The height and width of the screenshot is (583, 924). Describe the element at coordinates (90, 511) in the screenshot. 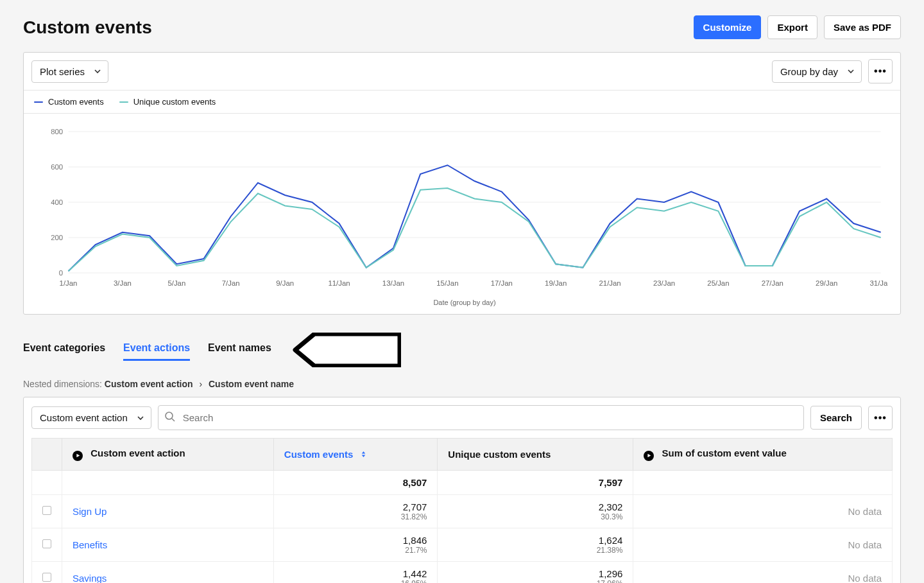

I see `row-name-link: Sign Up` at that location.